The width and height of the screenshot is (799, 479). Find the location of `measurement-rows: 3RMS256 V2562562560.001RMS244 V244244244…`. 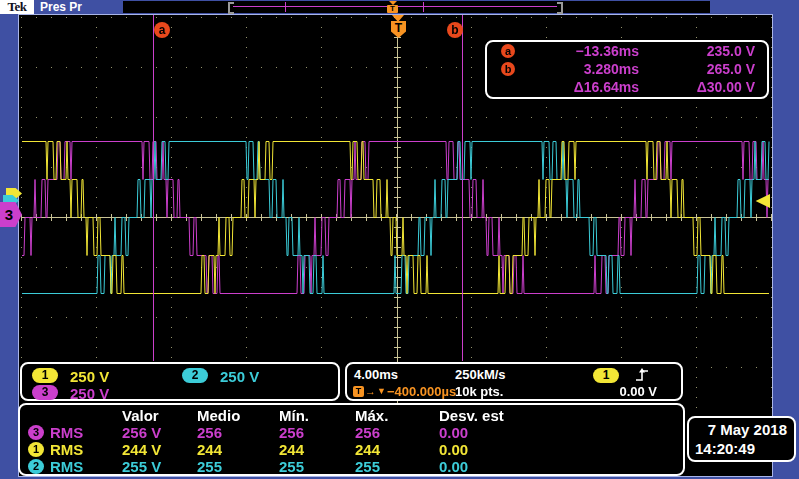

measurement-rows: 3RMS256 V2562562560.001RMS244 V244244244… is located at coordinates (352, 450).